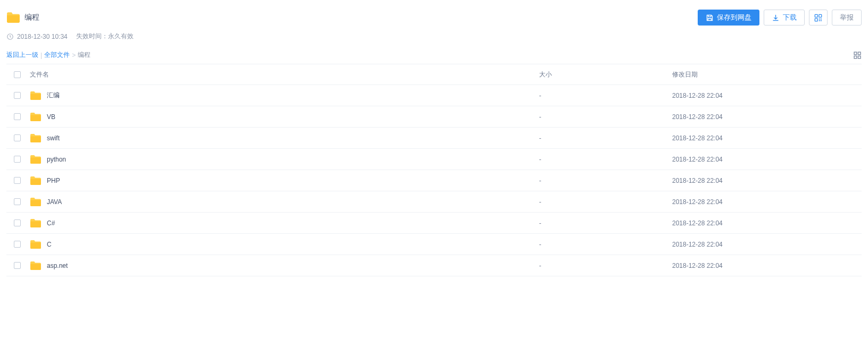 The image size is (868, 338). Describe the element at coordinates (434, 138) in the screenshot. I see `table-row: swift - 2018-12-28 22:04` at that location.